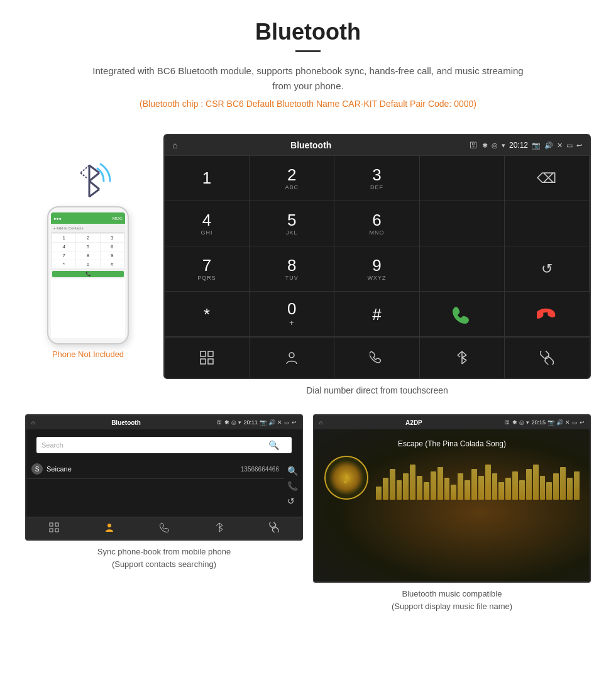 This screenshot has width=616, height=699. Describe the element at coordinates (155, 469) in the screenshot. I see `pb-contact-row: S Seicane 13566664466` at that location.